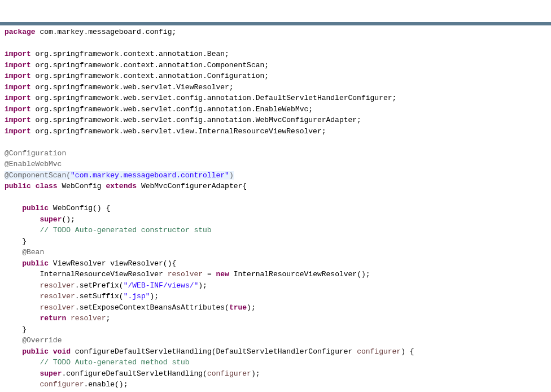 The width and height of the screenshot is (551, 392). What do you see at coordinates (192, 186) in the screenshot?
I see `extends-name: WebMvcConfigurerAdapter{` at bounding box center [192, 186].